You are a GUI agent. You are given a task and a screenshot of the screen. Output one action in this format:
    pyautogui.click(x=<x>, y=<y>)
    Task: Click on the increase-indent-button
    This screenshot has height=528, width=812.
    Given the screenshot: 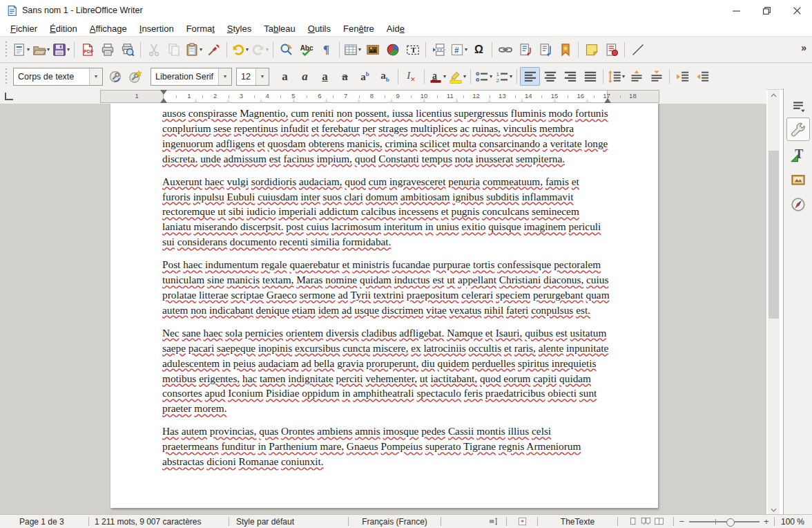 What is the action you would take?
    pyautogui.click(x=682, y=76)
    